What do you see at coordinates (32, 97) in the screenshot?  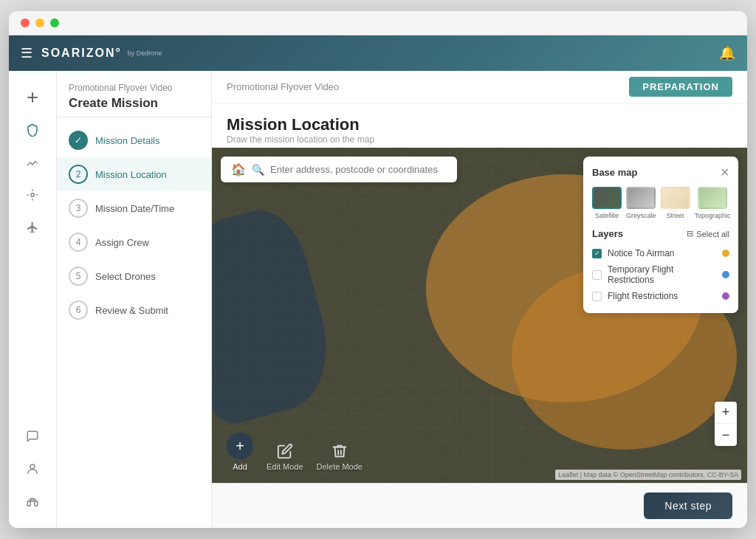 I see `sidebar-item-plus` at bounding box center [32, 97].